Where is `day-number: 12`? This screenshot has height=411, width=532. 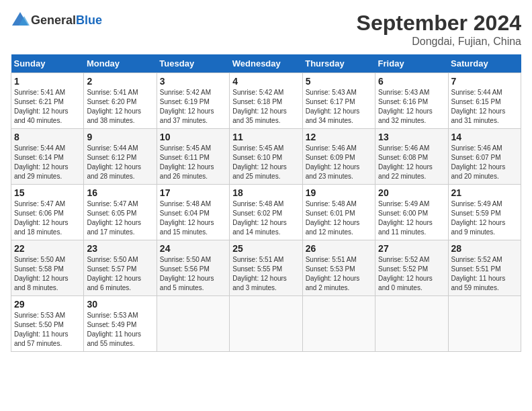 day-number: 12 is located at coordinates (339, 137).